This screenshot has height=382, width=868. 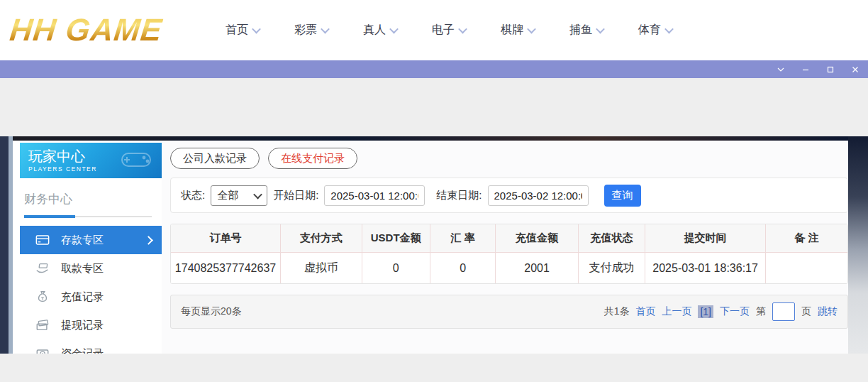 I want to click on nav-item-label: 首页, so click(x=237, y=30).